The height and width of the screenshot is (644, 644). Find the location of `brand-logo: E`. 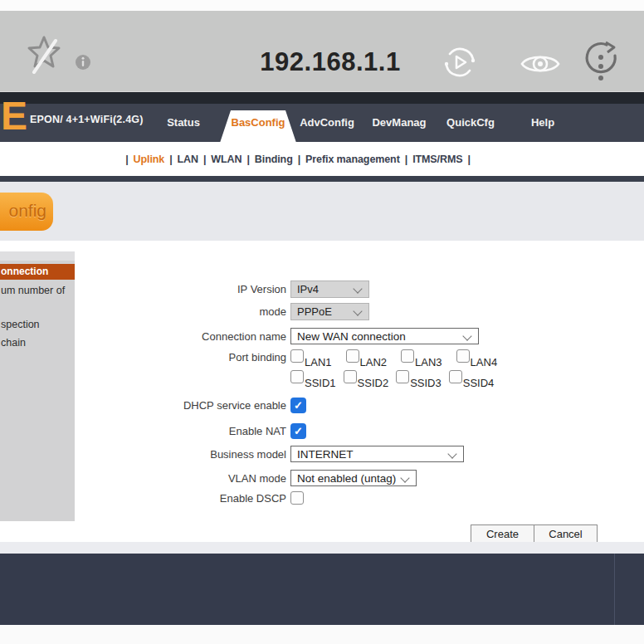

brand-logo: E is located at coordinates (14, 116).